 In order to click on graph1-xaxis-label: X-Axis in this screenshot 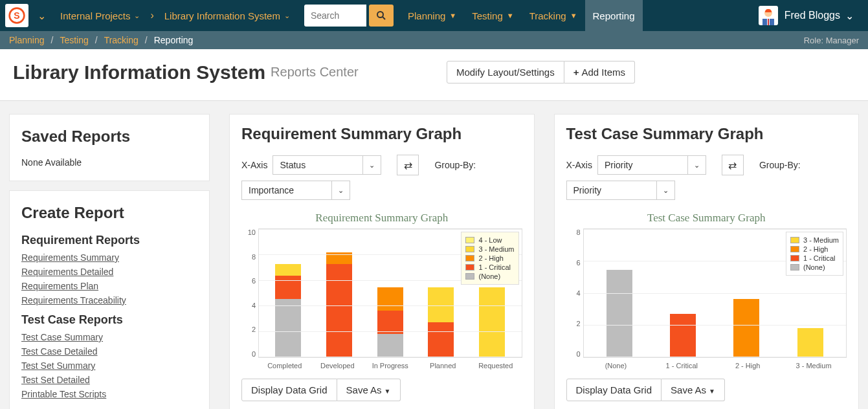, I will do `click(254, 165)`.